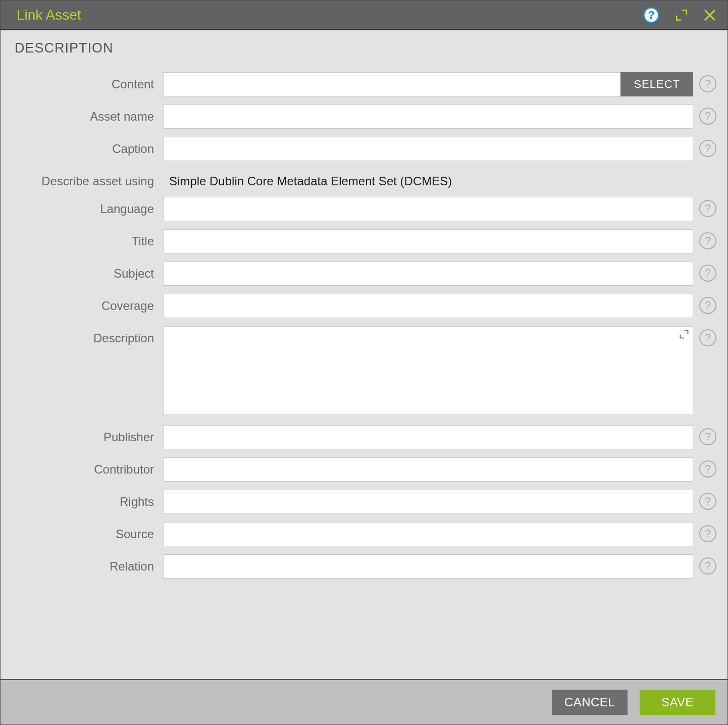 Image resolution: width=728 pixels, height=725 pixels. What do you see at coordinates (87, 532) in the screenshot?
I see `label-source: Source` at bounding box center [87, 532].